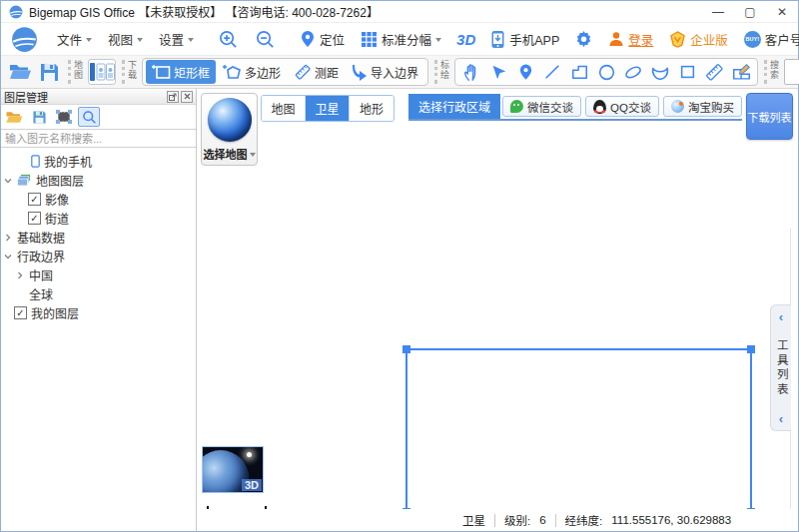 This screenshot has width=799, height=532. Describe the element at coordinates (98, 293) in the screenshot. I see `tree-item-global: 全球` at that location.